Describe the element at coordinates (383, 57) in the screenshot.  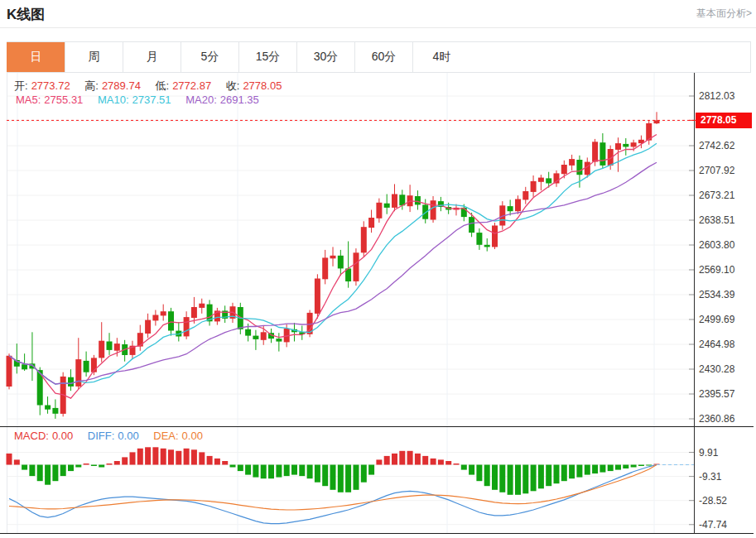
I see `tab-60min: 60分` at that location.